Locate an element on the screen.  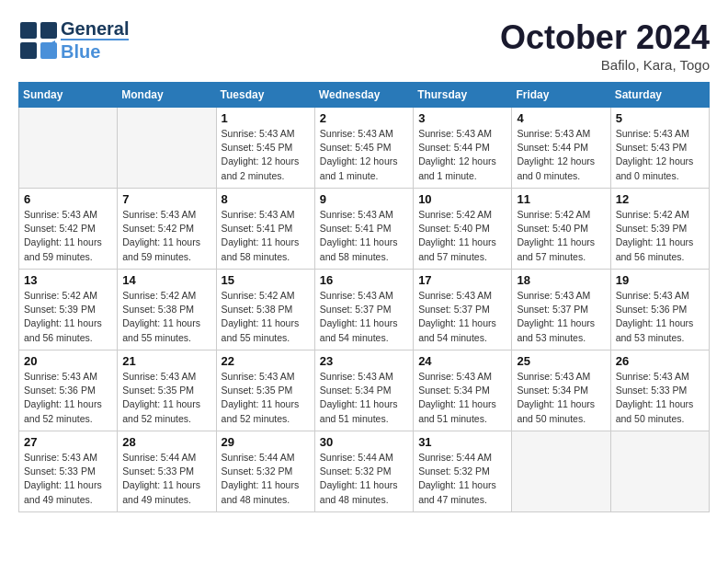
day-number: 3 is located at coordinates (462, 118).